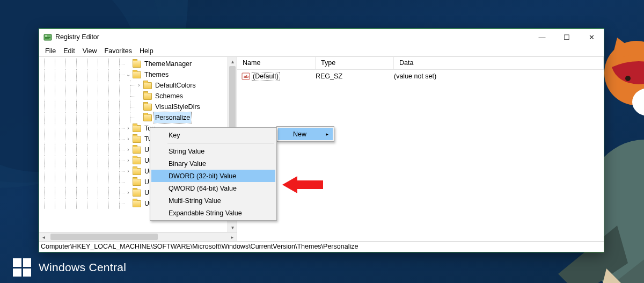 Image resolution: width=644 pixels, height=283 pixels. What do you see at coordinates (138, 96) in the screenshot?
I see `tree-item: Schemes` at bounding box center [138, 96].